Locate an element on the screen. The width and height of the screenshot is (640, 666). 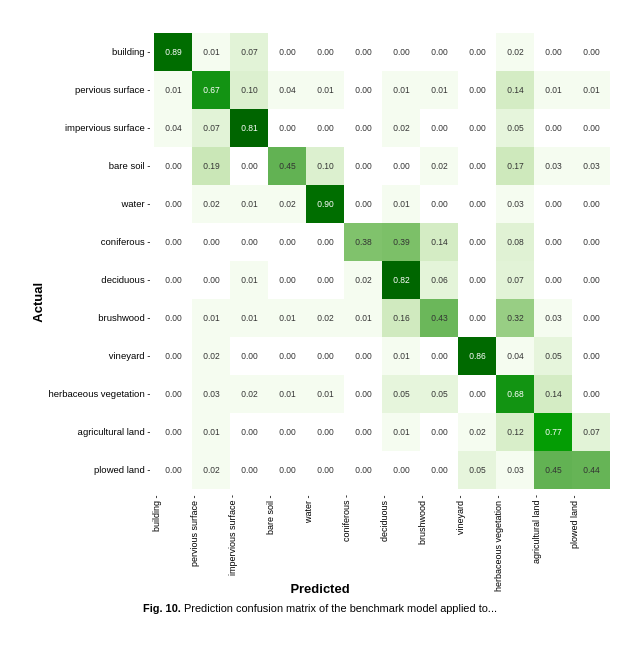
col-label: plowed land - is located at coordinates (588, 533).